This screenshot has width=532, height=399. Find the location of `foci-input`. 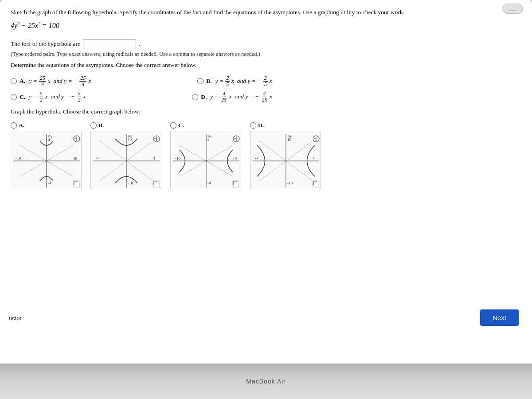

foci-input is located at coordinates (110, 44).